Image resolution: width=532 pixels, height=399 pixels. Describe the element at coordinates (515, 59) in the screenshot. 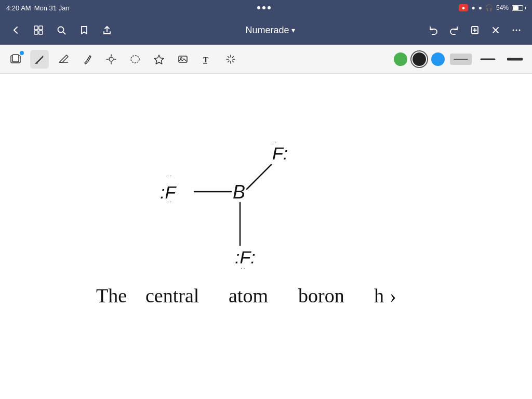

I see `thick-stroke-button` at that location.